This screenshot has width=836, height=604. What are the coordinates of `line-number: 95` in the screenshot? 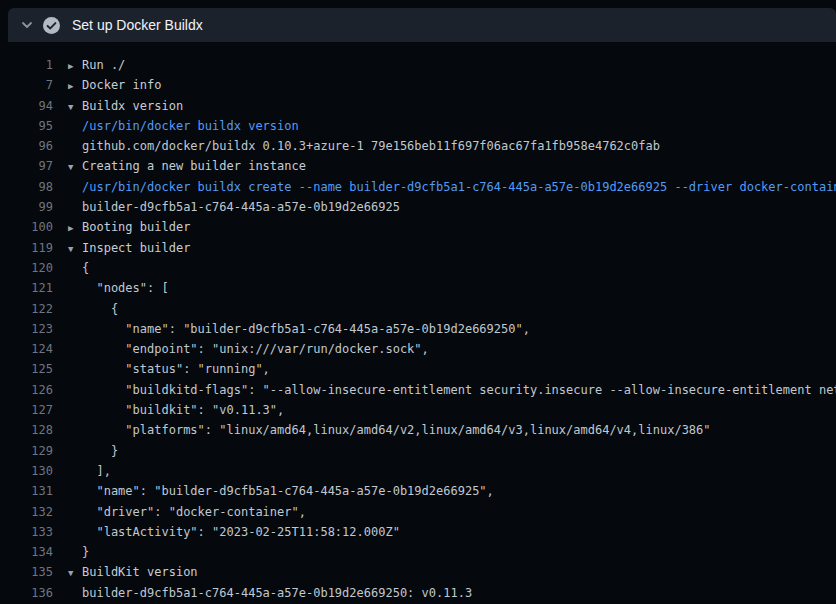 It's located at (26, 126).